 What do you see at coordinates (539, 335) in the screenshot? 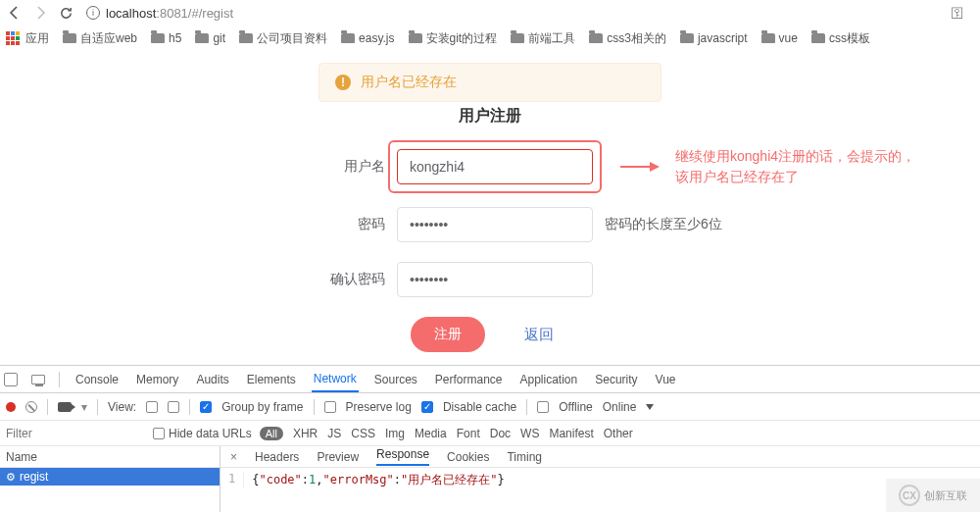
I see `return-link: 返回` at bounding box center [539, 335].